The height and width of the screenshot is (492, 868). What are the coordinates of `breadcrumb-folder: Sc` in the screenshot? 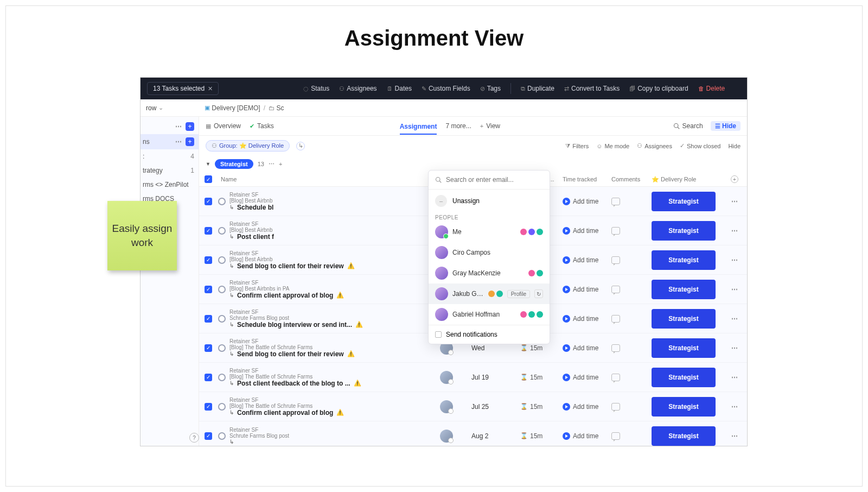 It's located at (280, 108).